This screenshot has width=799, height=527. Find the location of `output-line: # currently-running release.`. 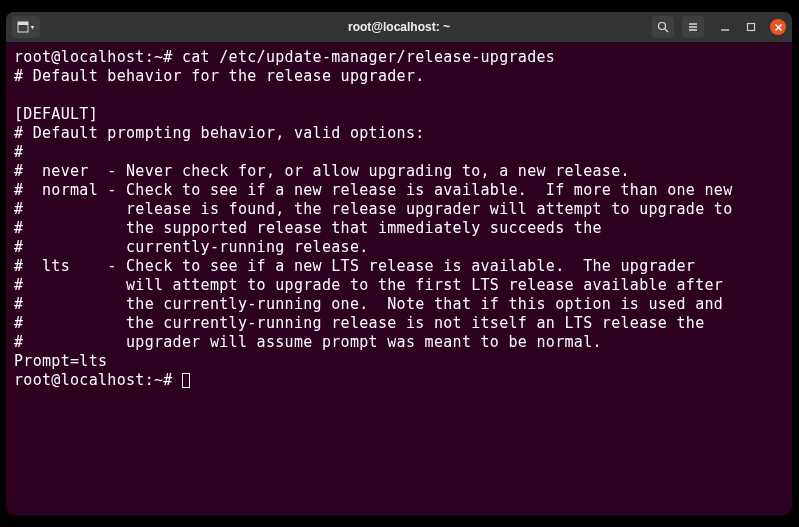

output-line: # currently-running release. is located at coordinates (192, 247).